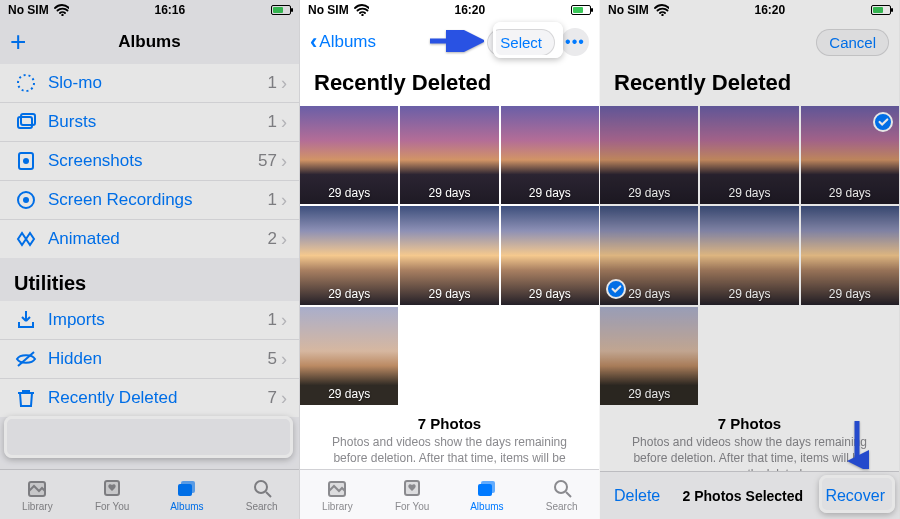 This screenshot has height=519, width=900. Describe the element at coordinates (150, 359) in the screenshot. I see `utilities-list: Imports1›Hidden5›Recently Deleted7›` at that location.